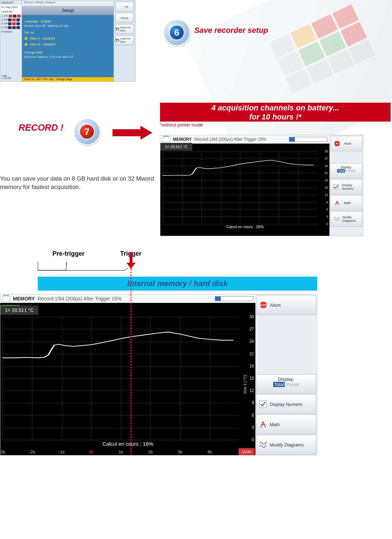 The width and height of the screenshot is (392, 539). What do you see at coordinates (121, 452) in the screenshot?
I see `x-ticks: -3s-2s-1s0s1s2s3s4s` at bounding box center [121, 452].